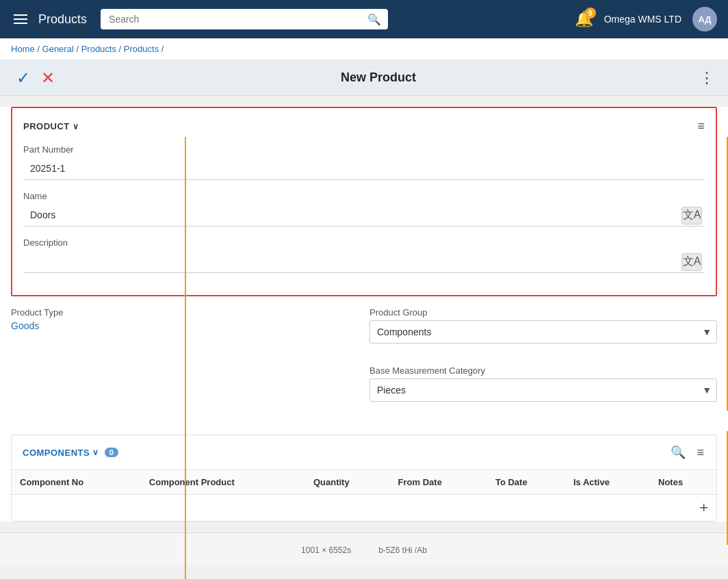  What do you see at coordinates (364, 261) in the screenshot?
I see `description-input` at bounding box center [364, 261].